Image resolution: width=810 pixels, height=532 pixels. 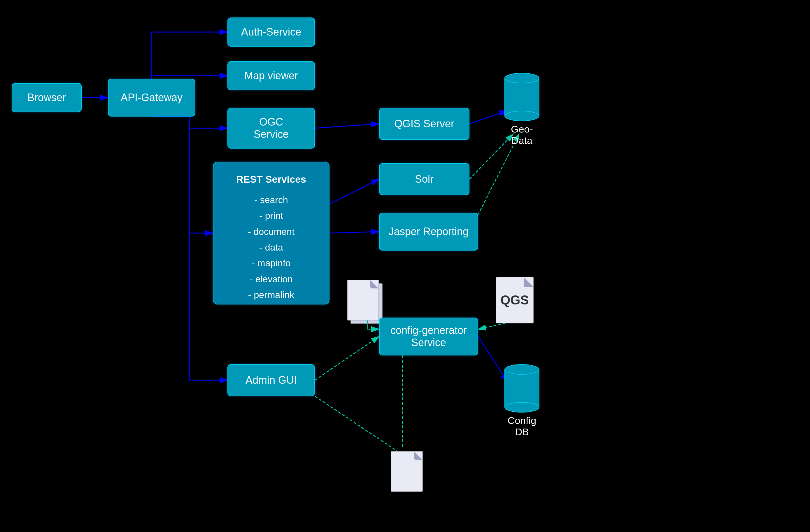 I want to click on rest-services-node: REST Services - search - print - documen…, so click(x=271, y=233).